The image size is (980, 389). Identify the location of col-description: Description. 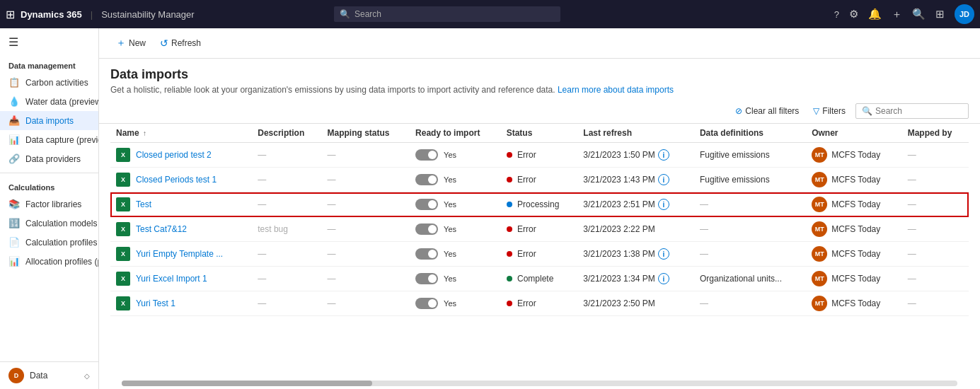
(287, 133).